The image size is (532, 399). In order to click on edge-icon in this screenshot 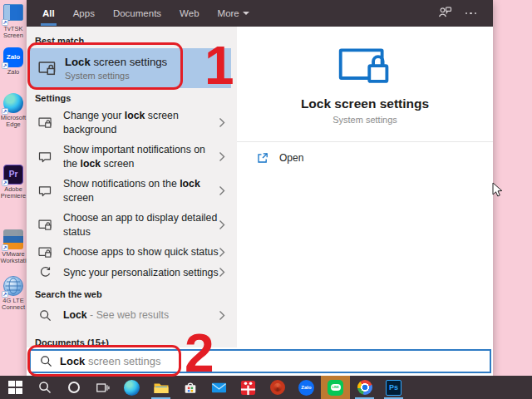, I will do `click(131, 387)`.